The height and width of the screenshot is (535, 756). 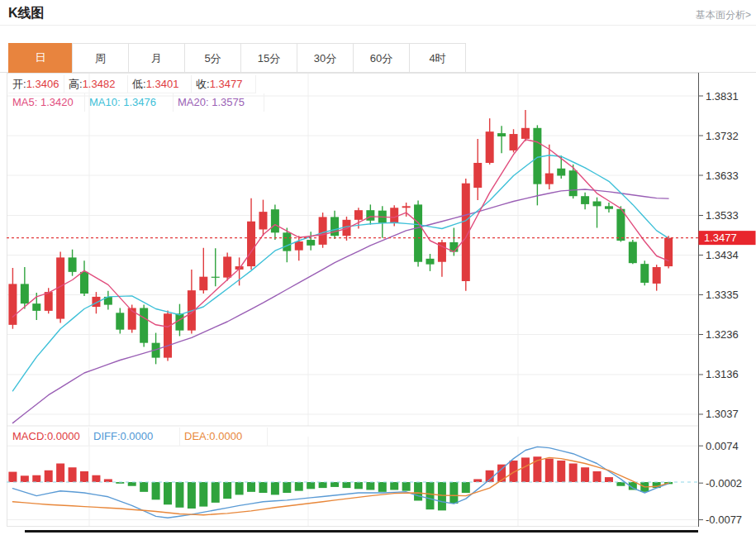 What do you see at coordinates (213, 58) in the screenshot?
I see `tab-5分: 5分` at bounding box center [213, 58].